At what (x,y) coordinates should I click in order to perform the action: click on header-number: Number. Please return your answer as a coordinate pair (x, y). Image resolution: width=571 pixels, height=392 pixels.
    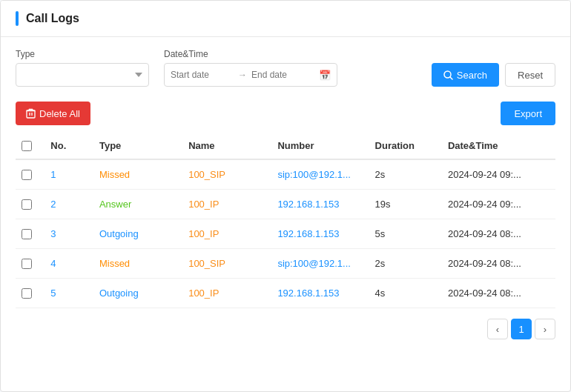
    Looking at the image, I should click on (320, 146).